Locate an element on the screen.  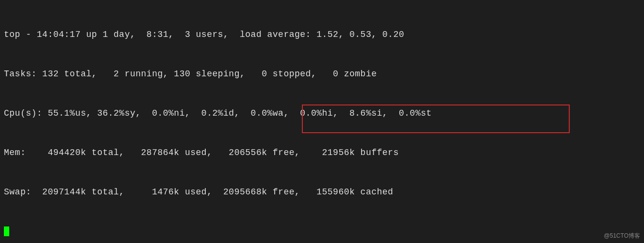
summary-line-swap: Swap: 2097144k total, 1476k used, 209566… is located at coordinates (322, 192).